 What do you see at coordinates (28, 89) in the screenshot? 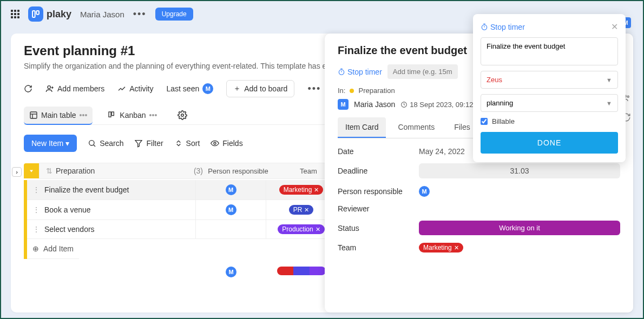
I see `refresh-button` at bounding box center [28, 89].